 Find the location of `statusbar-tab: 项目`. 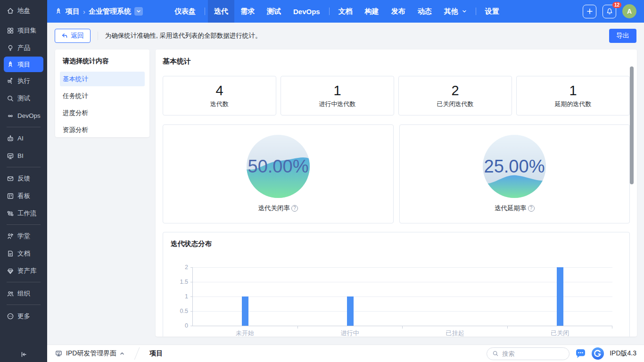

statusbar-tab: 项目 is located at coordinates (156, 354).